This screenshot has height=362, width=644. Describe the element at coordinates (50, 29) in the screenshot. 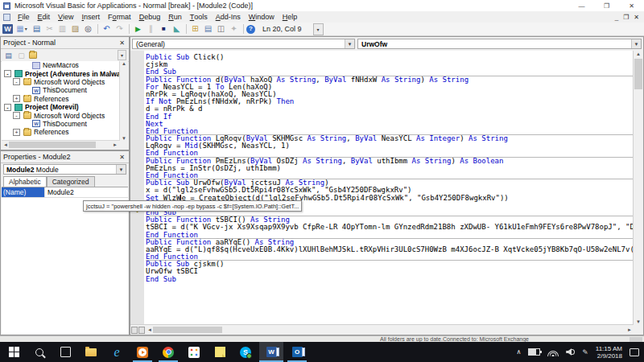

I see `cut-icon: ✂` at that location.